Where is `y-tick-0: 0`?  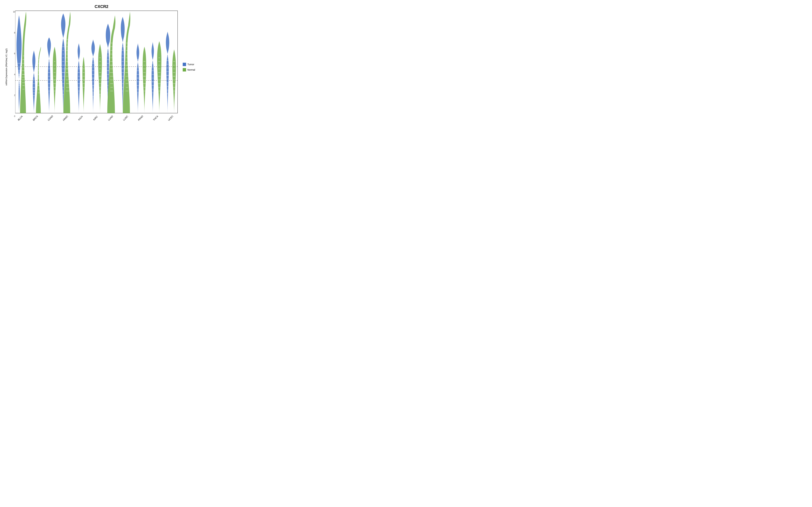 y-tick-0: 0 is located at coordinates (15, 116).